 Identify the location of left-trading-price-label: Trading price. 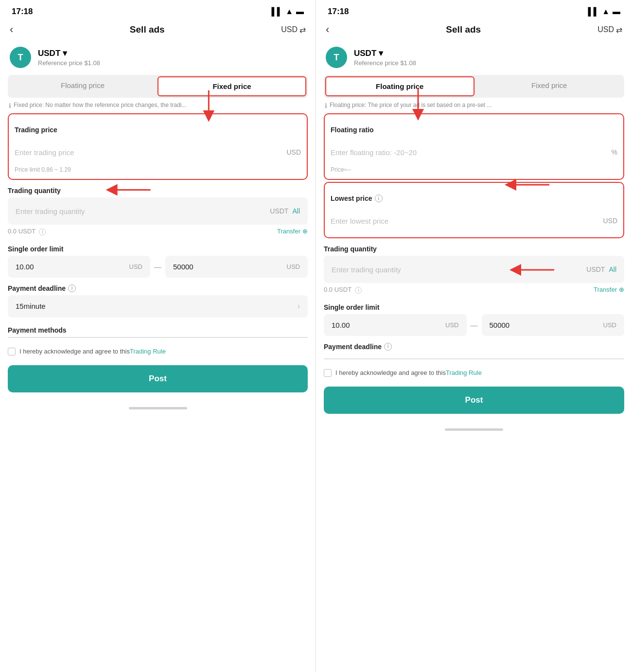
(158, 130).